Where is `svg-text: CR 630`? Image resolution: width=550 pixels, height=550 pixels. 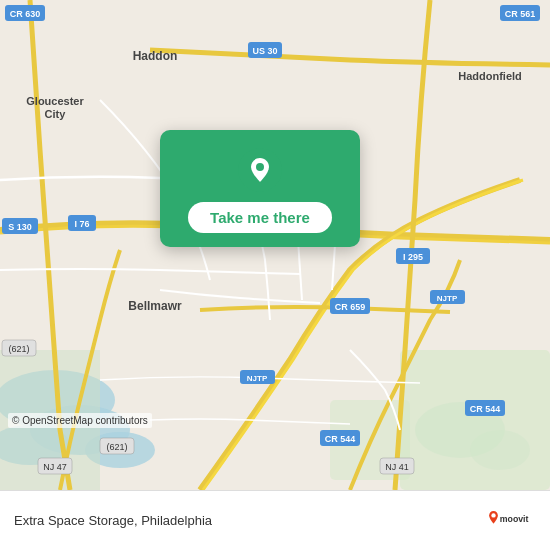 svg-text: CR 630 is located at coordinates (26, 14).